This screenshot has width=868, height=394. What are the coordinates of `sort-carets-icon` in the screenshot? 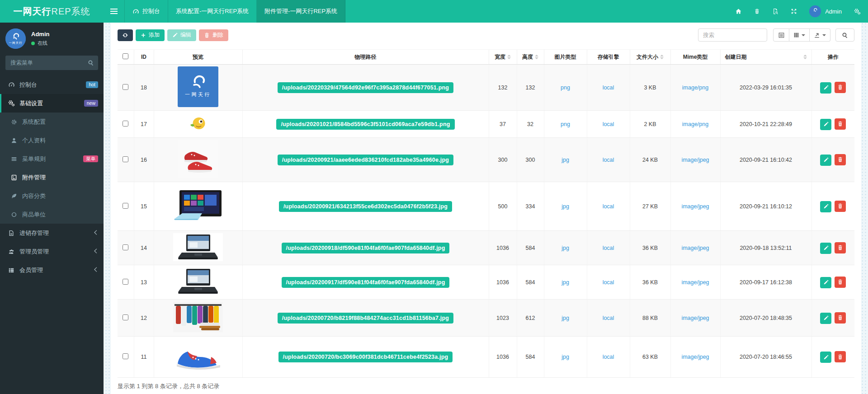 It's located at (805, 57).